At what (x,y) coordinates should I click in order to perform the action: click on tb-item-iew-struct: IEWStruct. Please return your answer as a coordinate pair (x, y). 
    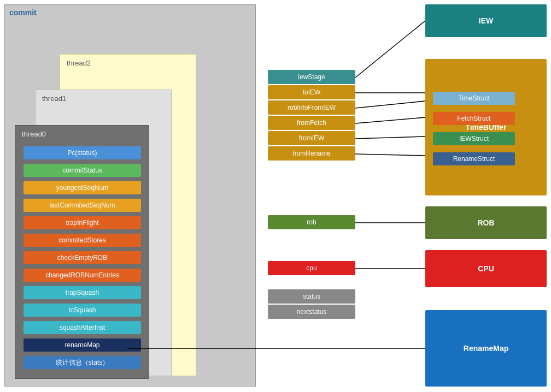
    Looking at the image, I should click on (474, 139).